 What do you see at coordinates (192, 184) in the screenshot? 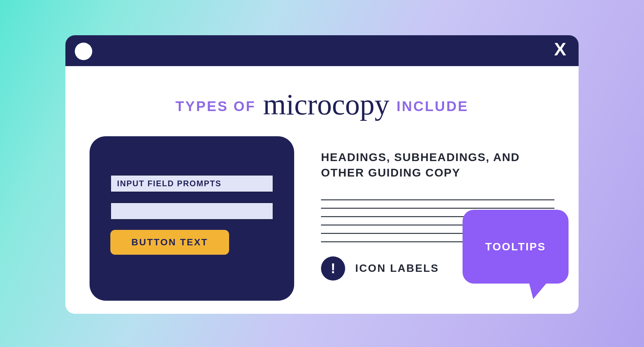
I see `input-field-prompts: INPUT FIELD PROMPTS` at bounding box center [192, 184].